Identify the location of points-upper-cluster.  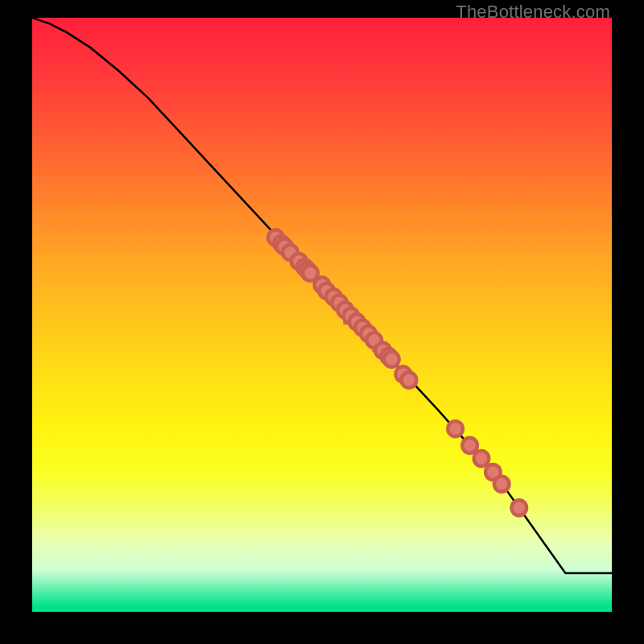
(342, 308).